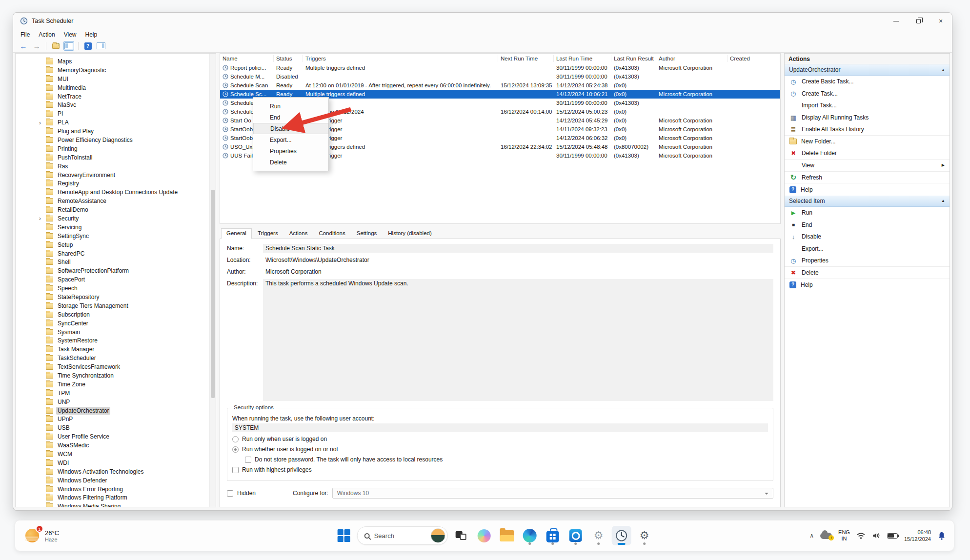 The image size is (970, 560). What do you see at coordinates (116, 504) in the screenshot?
I see `tree-item: › Windows Media Sharing` at bounding box center [116, 504].